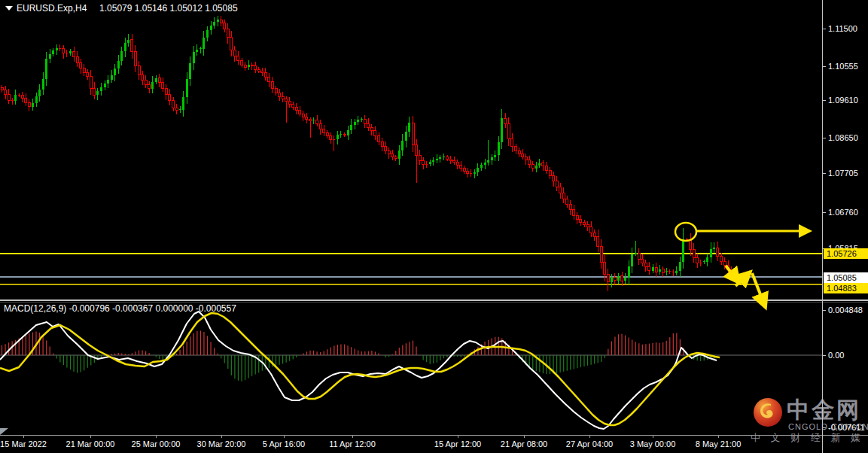 Image resolution: width=868 pixels, height=453 pixels. What do you see at coordinates (9, 8) in the screenshot?
I see `symbol-dropdown-icon` at bounding box center [9, 8].